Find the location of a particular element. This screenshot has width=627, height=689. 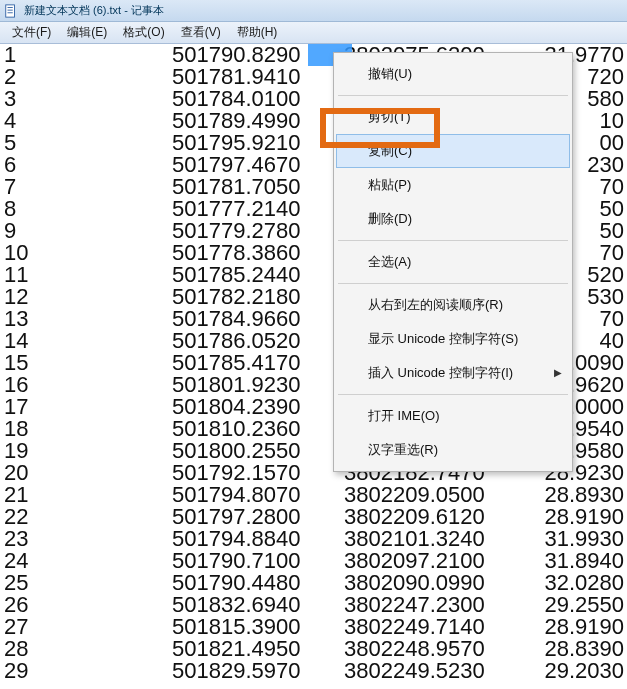

table-row: 28501821.49503802248.957028.8390 is located at coordinates (313, 649).